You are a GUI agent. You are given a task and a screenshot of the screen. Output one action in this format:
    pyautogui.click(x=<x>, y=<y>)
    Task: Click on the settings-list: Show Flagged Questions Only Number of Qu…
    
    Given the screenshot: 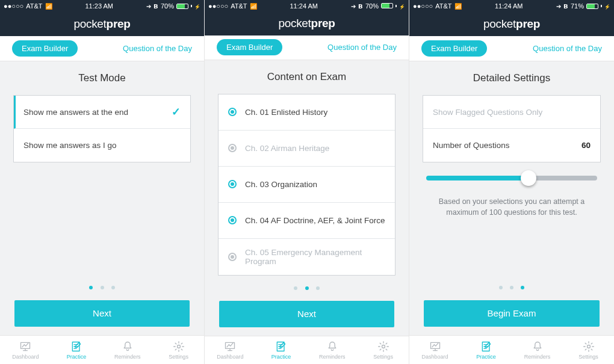 What is the action you would take?
    pyautogui.click(x=512, y=129)
    